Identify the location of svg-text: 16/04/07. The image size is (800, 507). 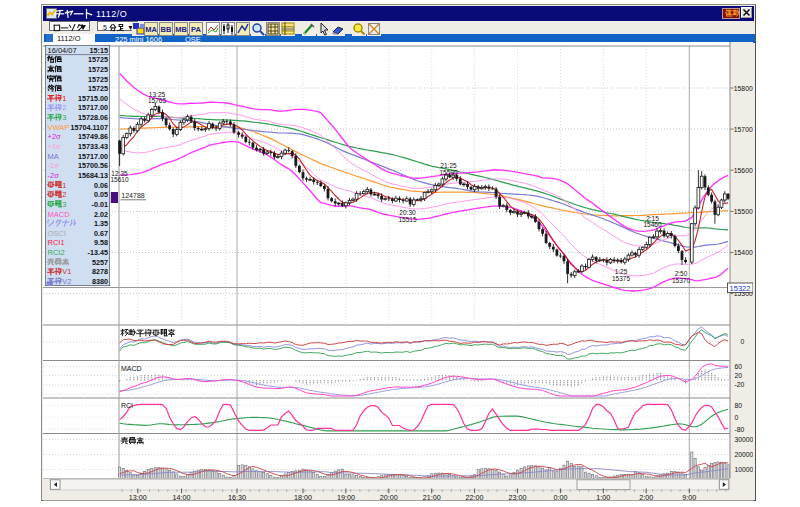
(62, 50).